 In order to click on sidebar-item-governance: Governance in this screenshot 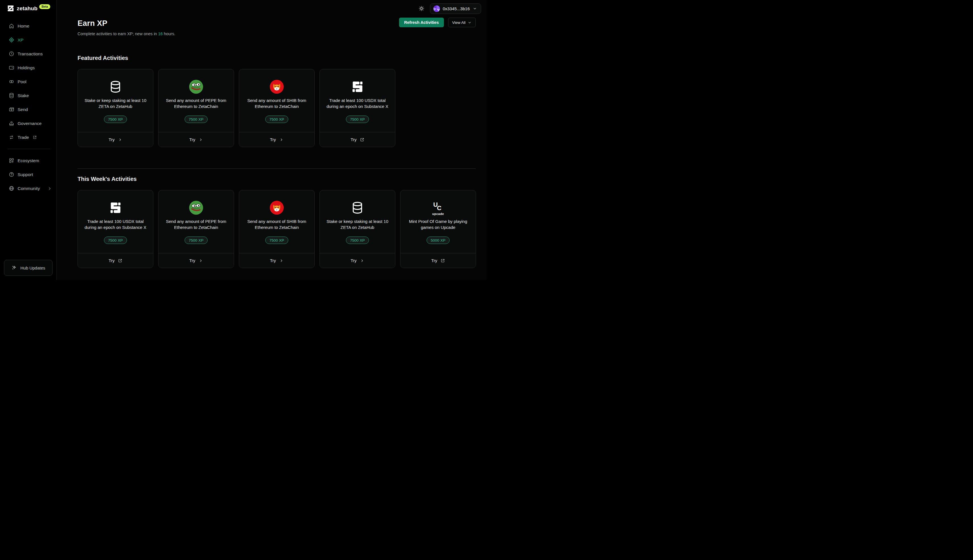, I will do `click(28, 123)`.